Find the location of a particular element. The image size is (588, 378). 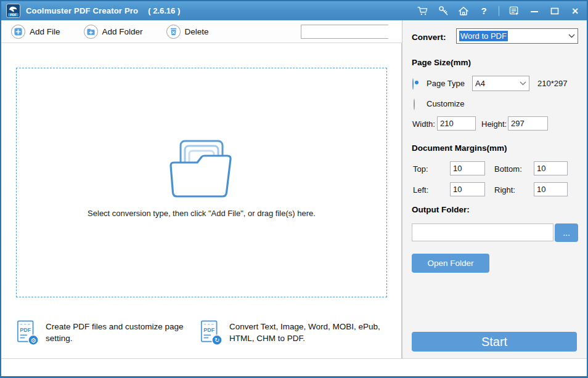

feature-text-create: Create PDF files and customize page sett… is located at coordinates (120, 332).